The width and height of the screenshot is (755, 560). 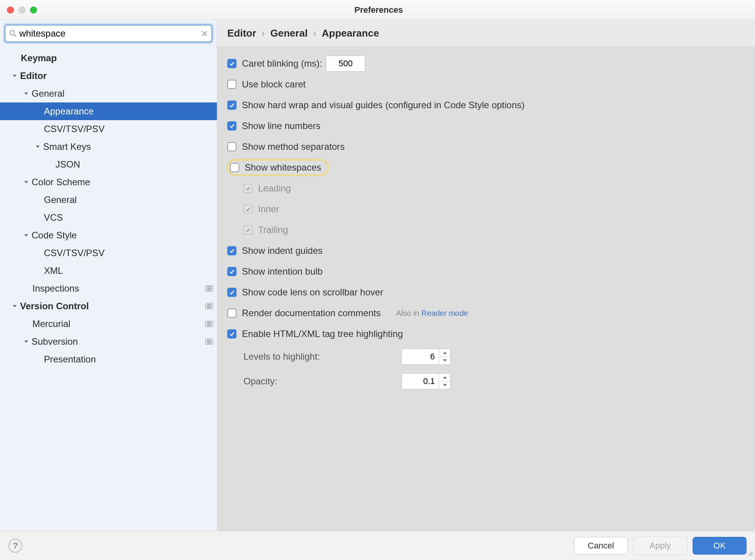 What do you see at coordinates (129, 129) in the screenshot?
I see `tree-item-label: CSV/TSV/PSV` at bounding box center [129, 129].